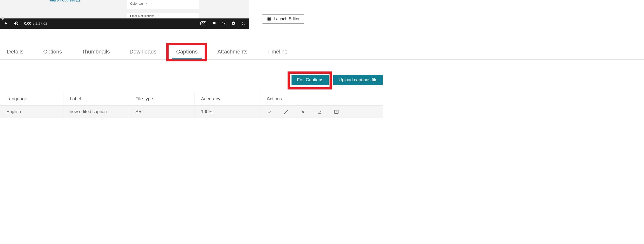  I want to click on tab-options: Options, so click(52, 52).